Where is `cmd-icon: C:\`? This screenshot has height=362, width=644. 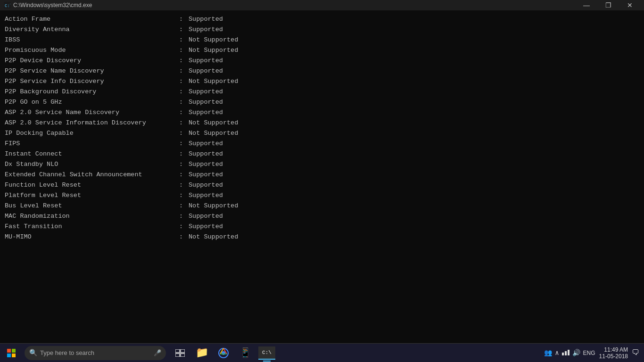 cmd-icon: C:\ is located at coordinates (7, 5).